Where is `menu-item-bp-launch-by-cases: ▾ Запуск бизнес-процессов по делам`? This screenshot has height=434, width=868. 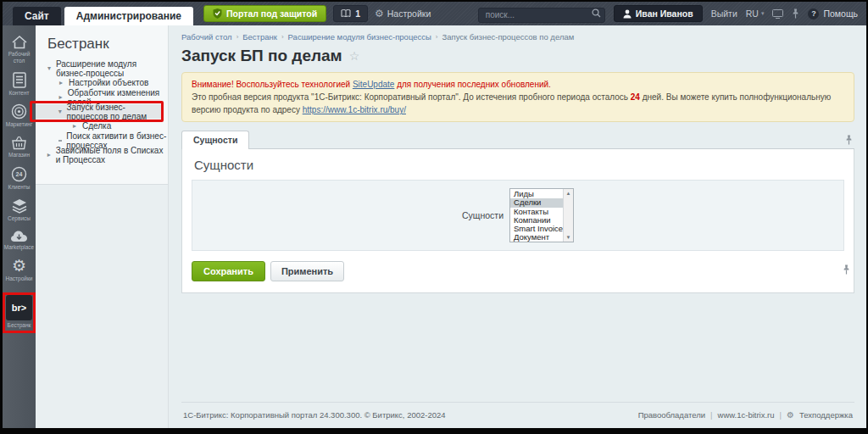 menu-item-bp-launch-by-cases: ▾ Запуск бизнес-процессов по делам is located at coordinates (99, 112).